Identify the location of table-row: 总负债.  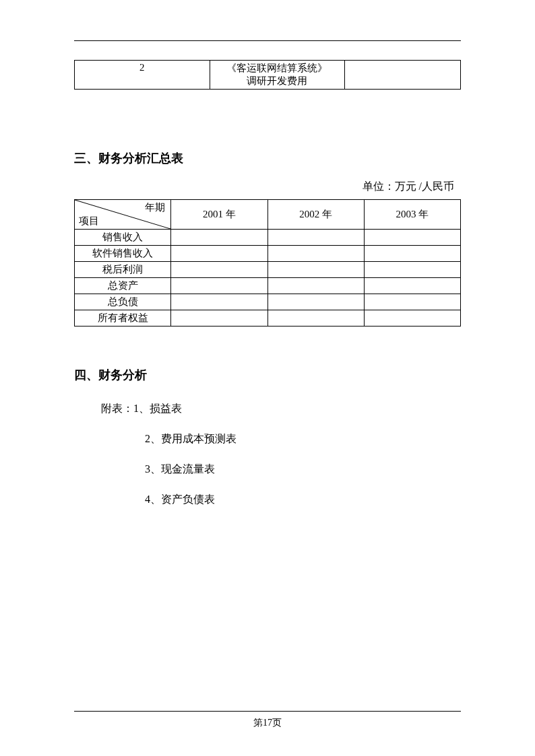
(268, 302).